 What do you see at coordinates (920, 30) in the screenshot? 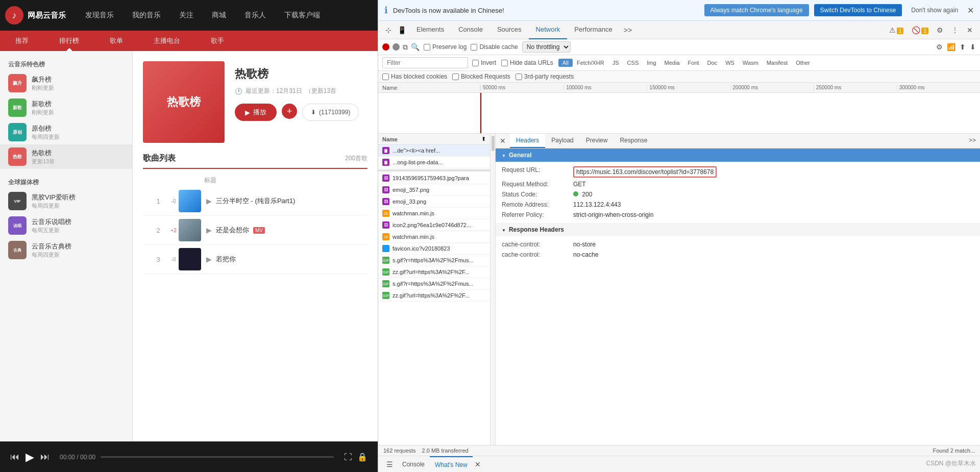
I see `error-badge: 🚫1` at bounding box center [920, 30].